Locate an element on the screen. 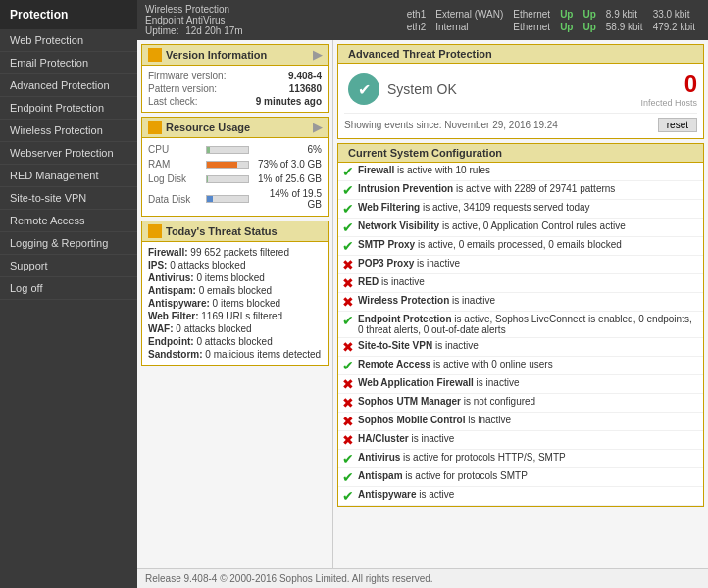 This screenshot has height=588, width=708. config-item: ✔Firewall is active with 10 rules is located at coordinates (521, 172).